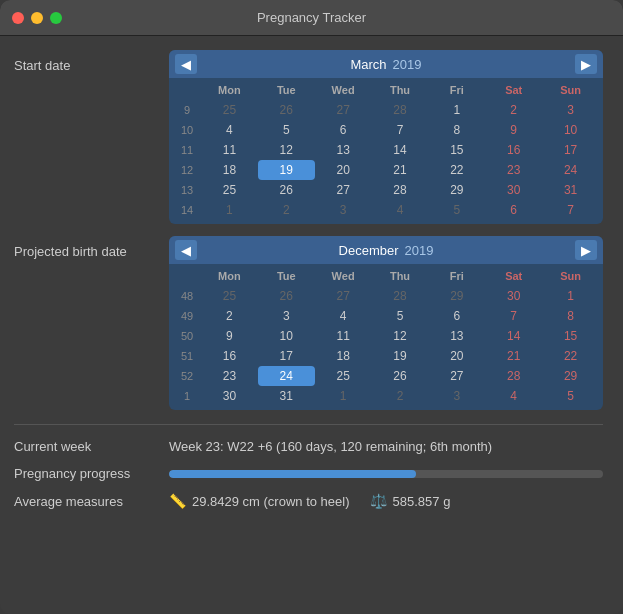 Image resolution: width=623 pixels, height=614 pixels. What do you see at coordinates (386, 64) in the screenshot?
I see `calendar-header: ◀March2019▶` at bounding box center [386, 64].